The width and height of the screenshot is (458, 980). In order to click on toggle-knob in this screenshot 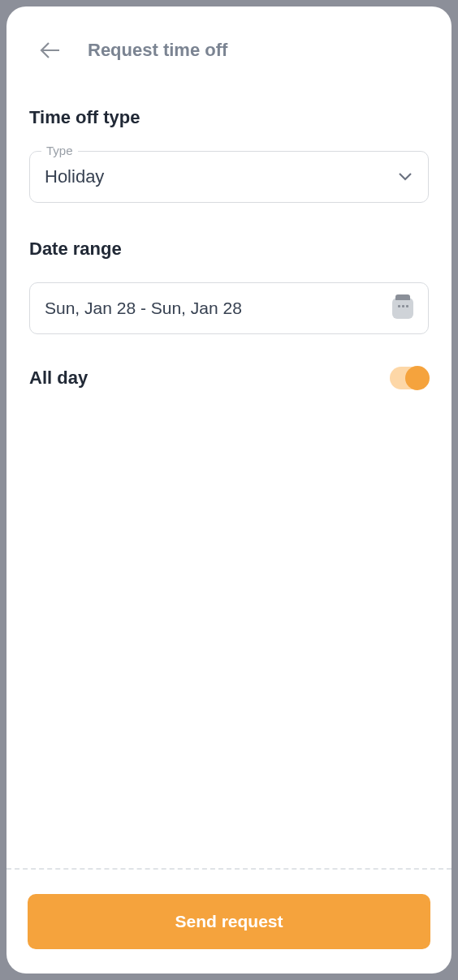, I will do `click(417, 378)`.